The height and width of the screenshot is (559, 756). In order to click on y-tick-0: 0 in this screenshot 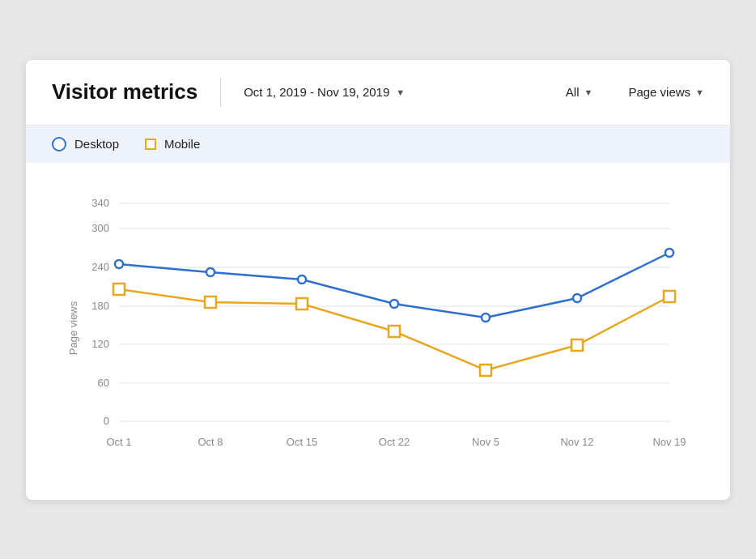, I will do `click(107, 421)`.